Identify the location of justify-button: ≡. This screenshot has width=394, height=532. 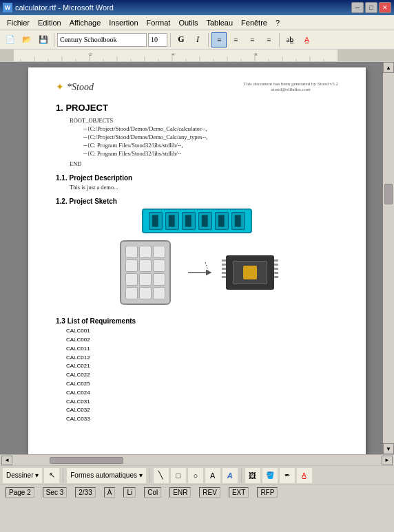
(269, 40).